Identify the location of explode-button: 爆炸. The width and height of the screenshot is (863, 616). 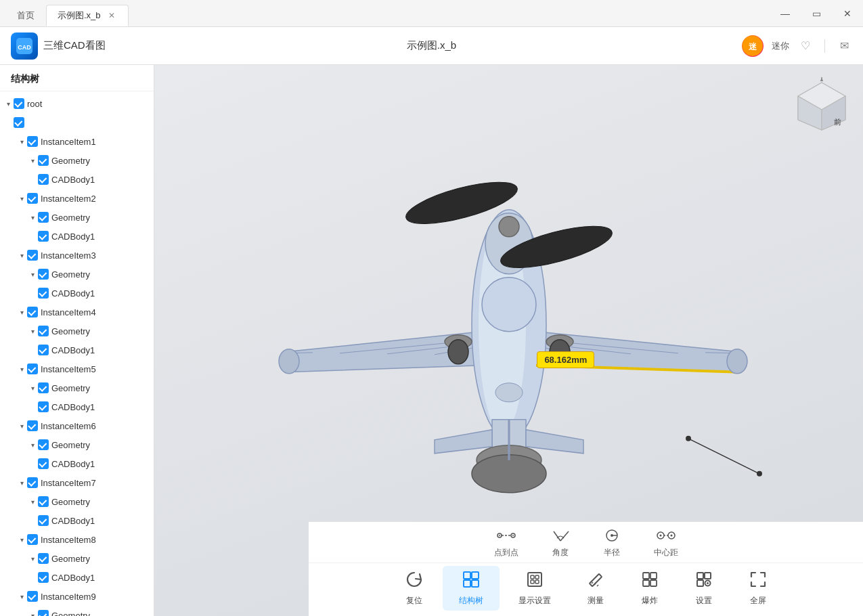
(650, 588).